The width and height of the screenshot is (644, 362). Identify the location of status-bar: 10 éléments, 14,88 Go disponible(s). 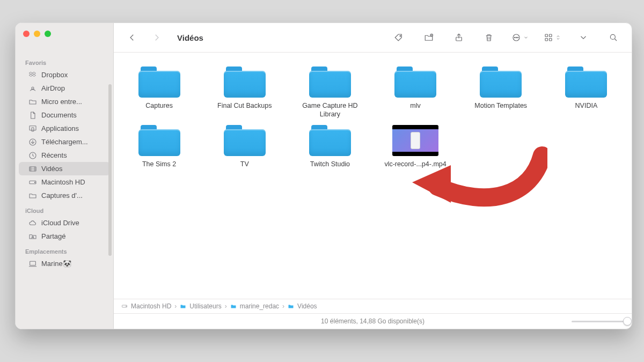
(372, 321).